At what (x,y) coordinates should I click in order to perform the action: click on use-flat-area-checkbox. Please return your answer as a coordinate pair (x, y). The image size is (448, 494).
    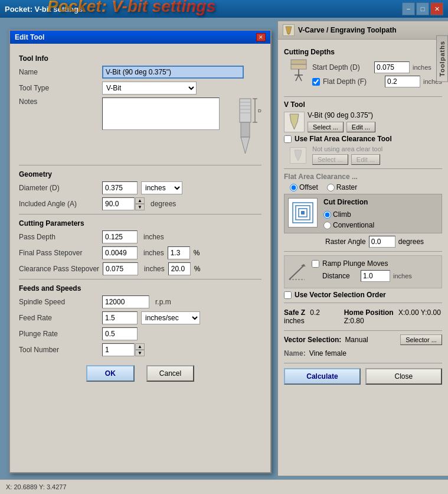
    Looking at the image, I should click on (288, 139).